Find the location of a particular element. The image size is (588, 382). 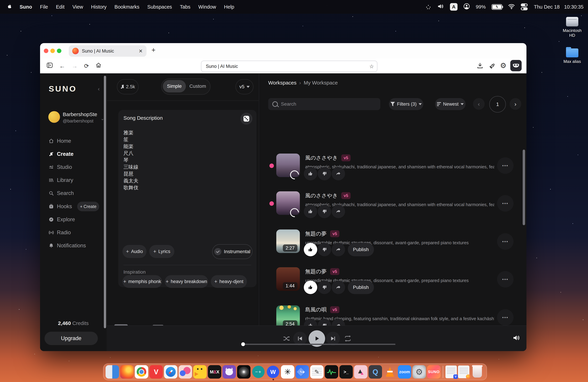

breadcrumb-workspaces: Workspaces is located at coordinates (282, 83).